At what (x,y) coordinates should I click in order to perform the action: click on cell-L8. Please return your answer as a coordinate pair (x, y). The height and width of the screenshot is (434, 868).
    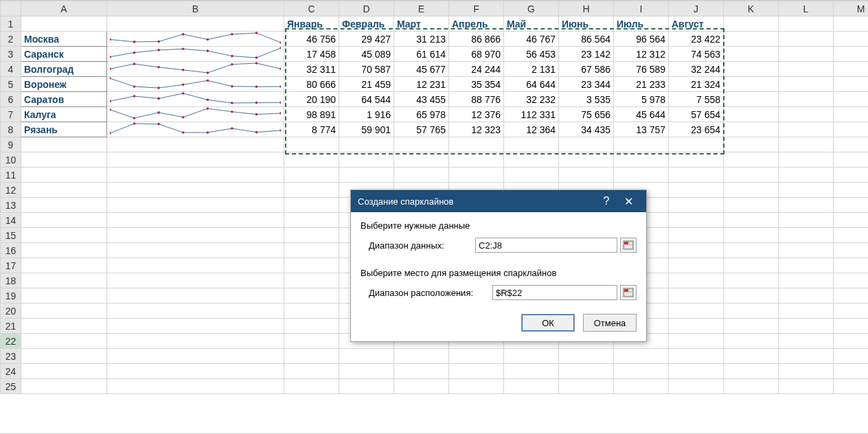
    Looking at the image, I should click on (806, 130).